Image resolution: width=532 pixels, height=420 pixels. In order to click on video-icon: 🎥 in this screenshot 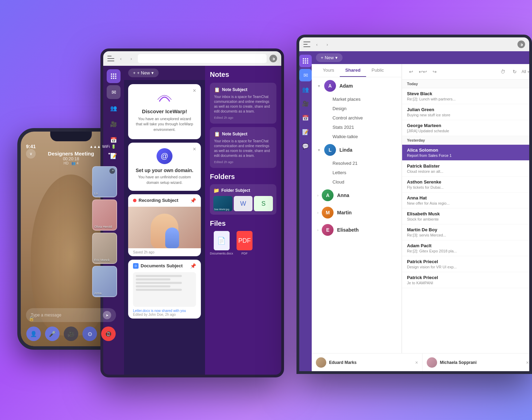, I will do `click(305, 104)`.